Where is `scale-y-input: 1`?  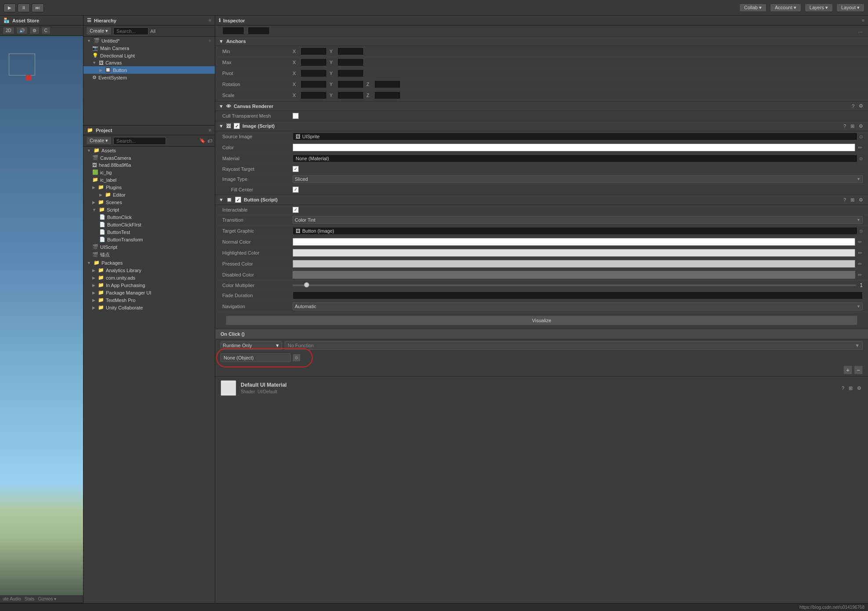 scale-y-input: 1 is located at coordinates (351, 95).